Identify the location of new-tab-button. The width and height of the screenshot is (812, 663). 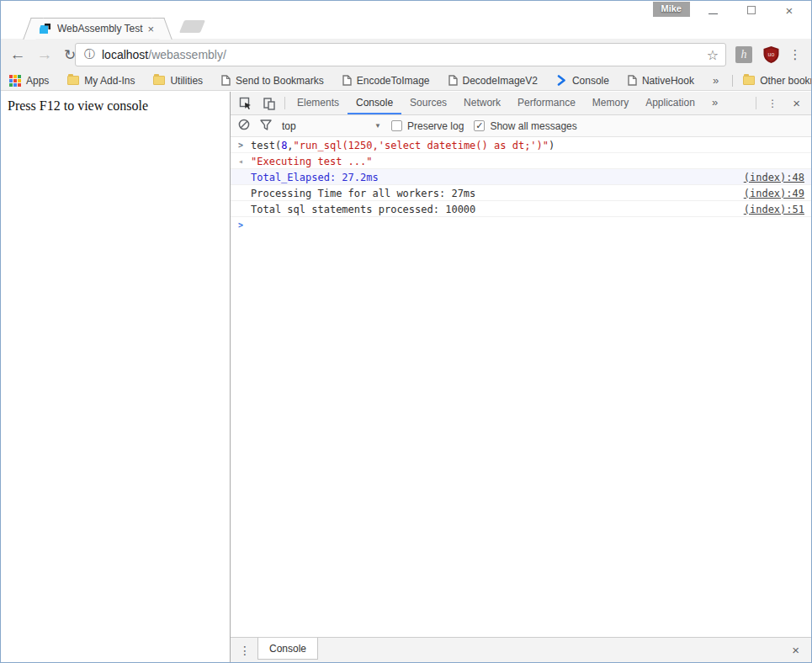
(192, 27).